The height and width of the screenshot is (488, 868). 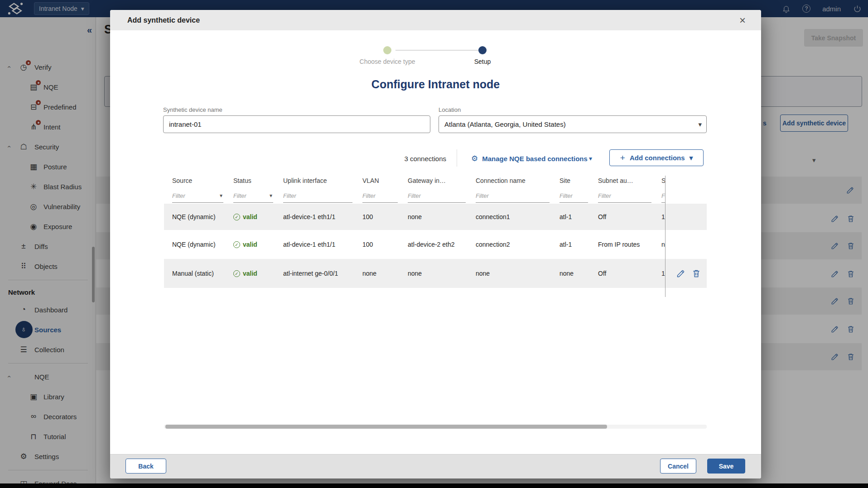 I want to click on modal-title: Add synthetic device, so click(x=164, y=20).